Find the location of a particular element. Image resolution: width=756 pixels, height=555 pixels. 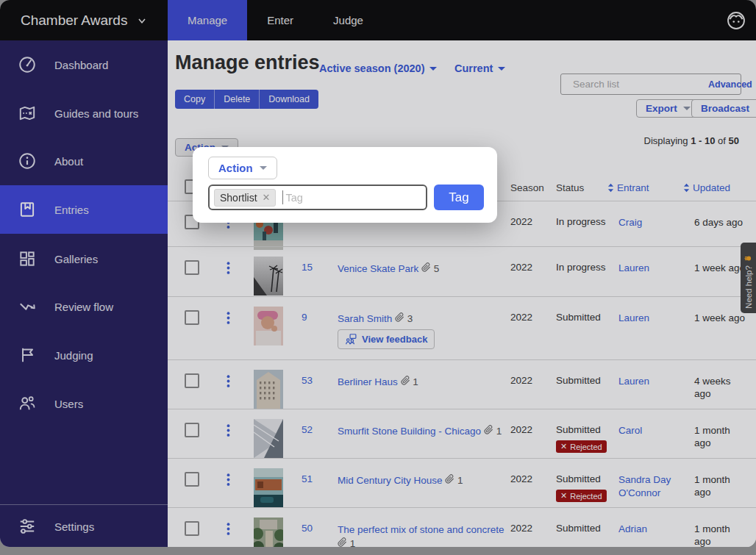

popup-action-dropdown: Action is located at coordinates (243, 168).